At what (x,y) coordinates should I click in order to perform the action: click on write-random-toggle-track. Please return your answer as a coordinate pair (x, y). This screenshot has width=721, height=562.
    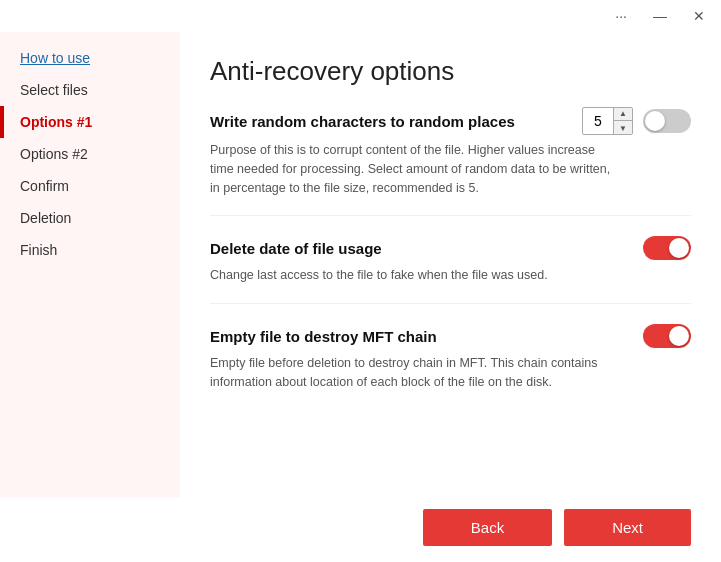
    Looking at the image, I should click on (667, 121).